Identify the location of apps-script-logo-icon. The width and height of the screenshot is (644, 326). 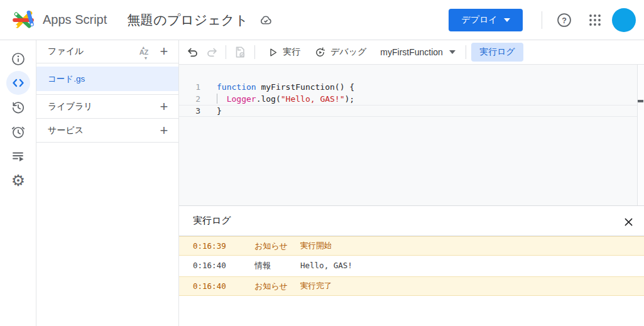
(23, 20).